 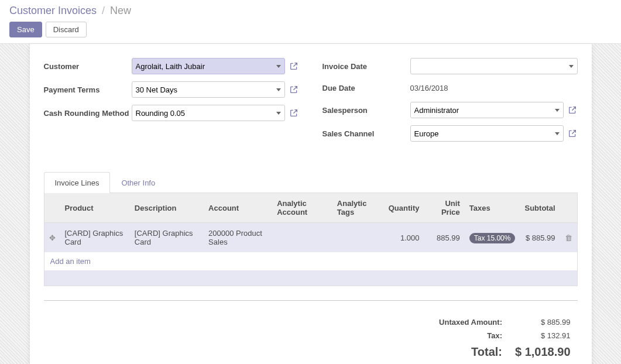 I want to click on cell-unit-price: 885.99, so click(x=444, y=238).